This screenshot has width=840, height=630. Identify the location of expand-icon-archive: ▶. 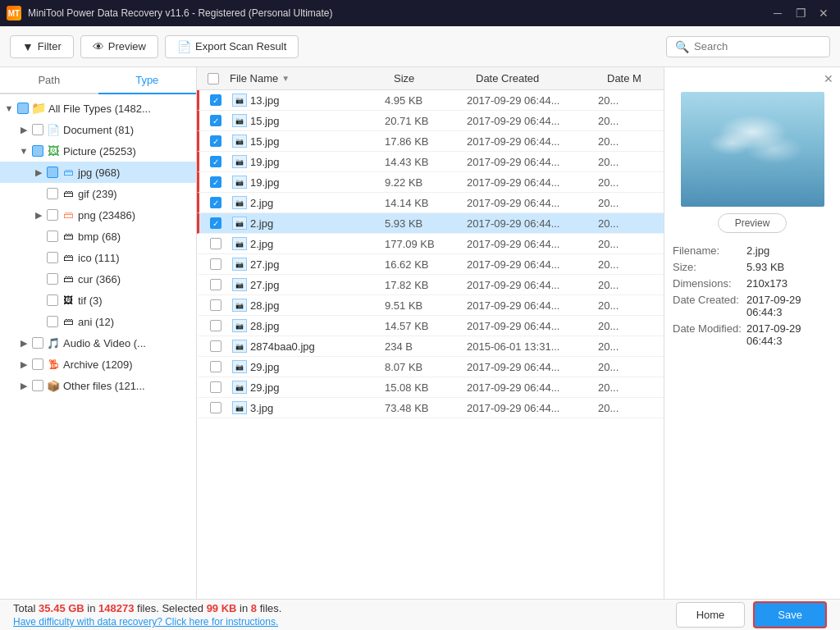
(24, 364).